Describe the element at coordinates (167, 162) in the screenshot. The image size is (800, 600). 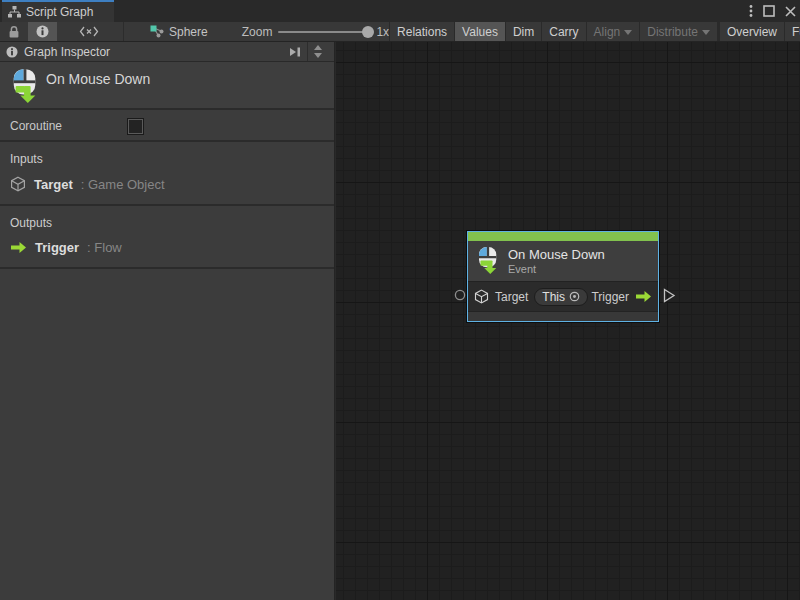
I see `inputs-header: Inputs` at that location.